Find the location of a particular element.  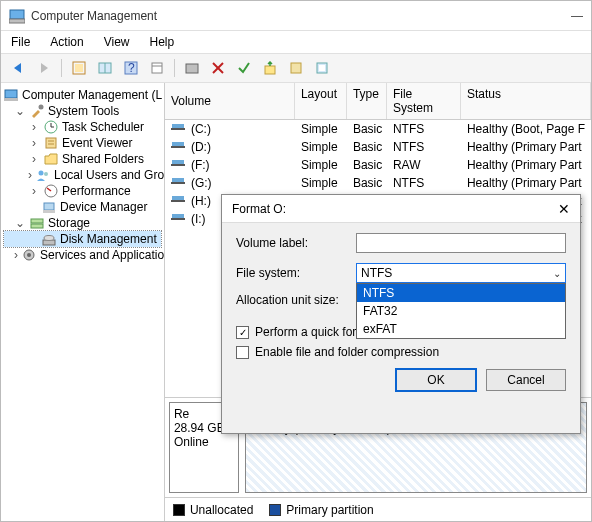

computer-icon is located at coordinates (11, 95).